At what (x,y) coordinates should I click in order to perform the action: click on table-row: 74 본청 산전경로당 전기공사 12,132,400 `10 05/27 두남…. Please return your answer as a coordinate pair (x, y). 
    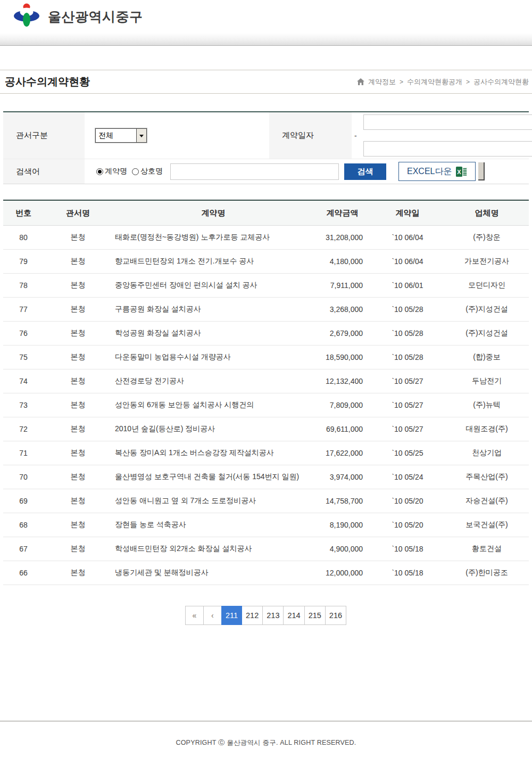
    Looking at the image, I should click on (266, 381).